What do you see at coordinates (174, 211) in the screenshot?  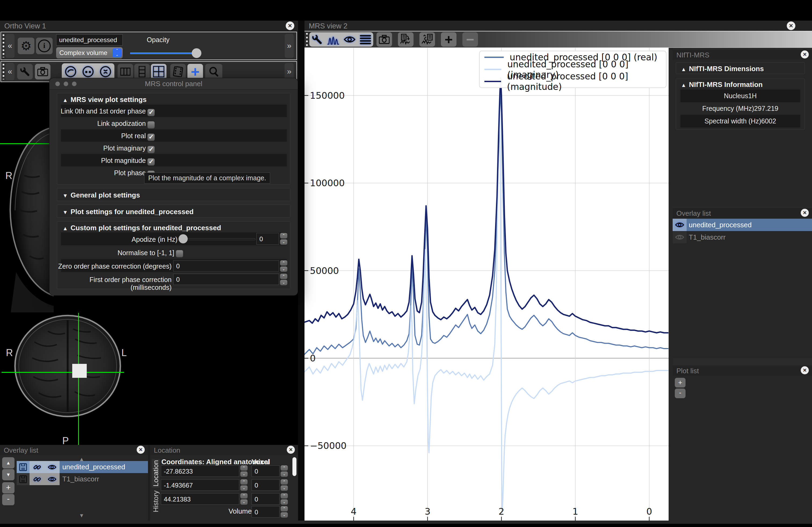 I see `plot-settings-section: ▼Plot settings for unedited_processed` at bounding box center [174, 211].